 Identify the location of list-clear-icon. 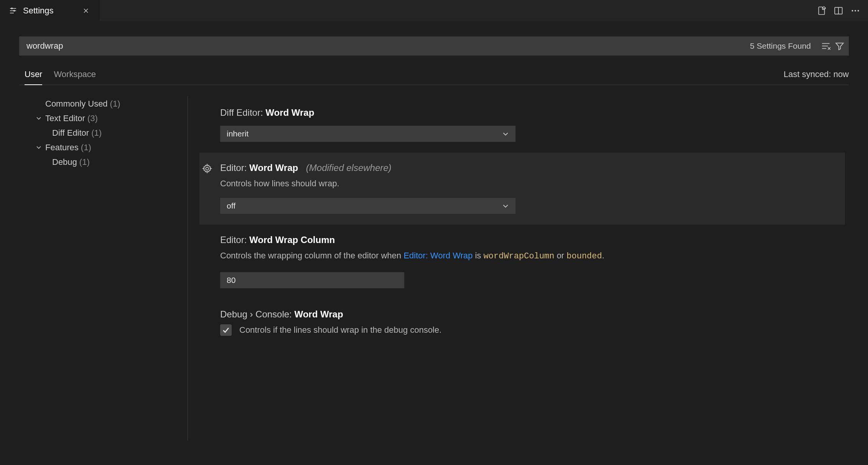
(826, 46).